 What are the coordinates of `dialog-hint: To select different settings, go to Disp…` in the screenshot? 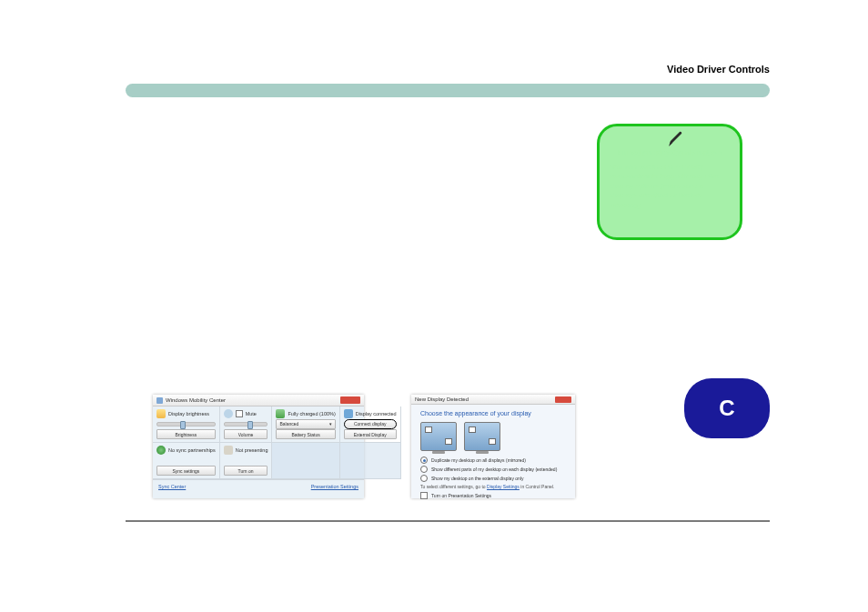 It's located at (493, 487).